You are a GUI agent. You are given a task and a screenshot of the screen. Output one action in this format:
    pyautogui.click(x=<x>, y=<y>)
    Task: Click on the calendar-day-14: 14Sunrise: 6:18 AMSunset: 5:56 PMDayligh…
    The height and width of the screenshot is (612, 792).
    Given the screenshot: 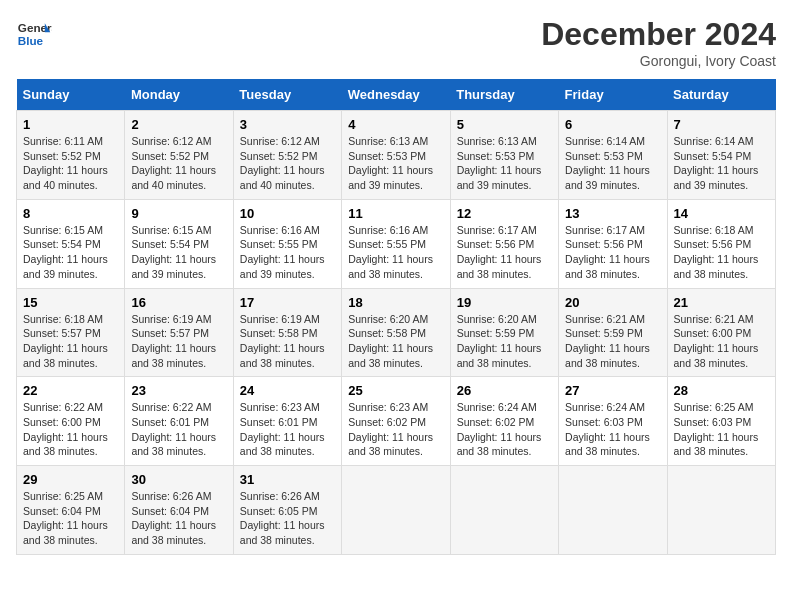 What is the action you would take?
    pyautogui.click(x=721, y=244)
    